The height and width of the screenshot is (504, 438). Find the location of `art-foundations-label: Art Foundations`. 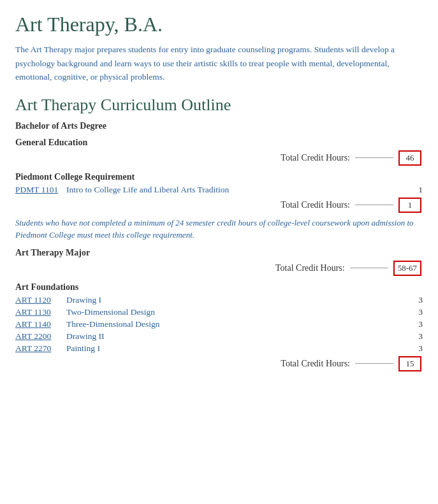

art-foundations-label: Art Foundations is located at coordinates (219, 287).